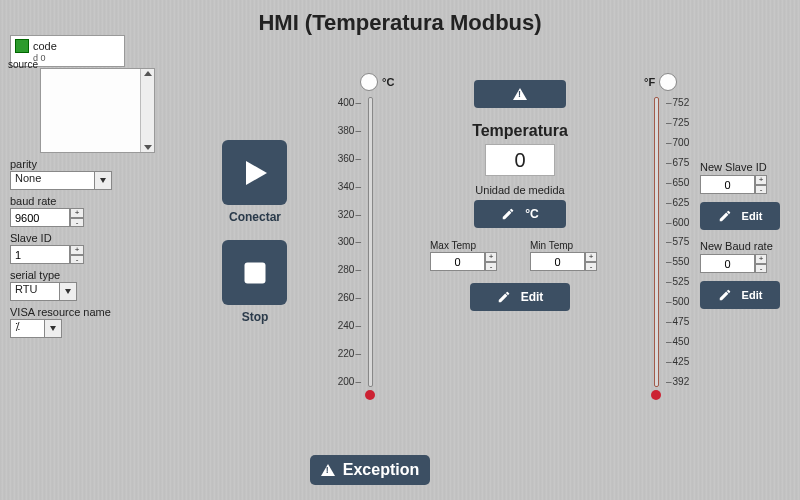 The image size is (800, 500). I want to click on temperature-display: 0, so click(520, 160).